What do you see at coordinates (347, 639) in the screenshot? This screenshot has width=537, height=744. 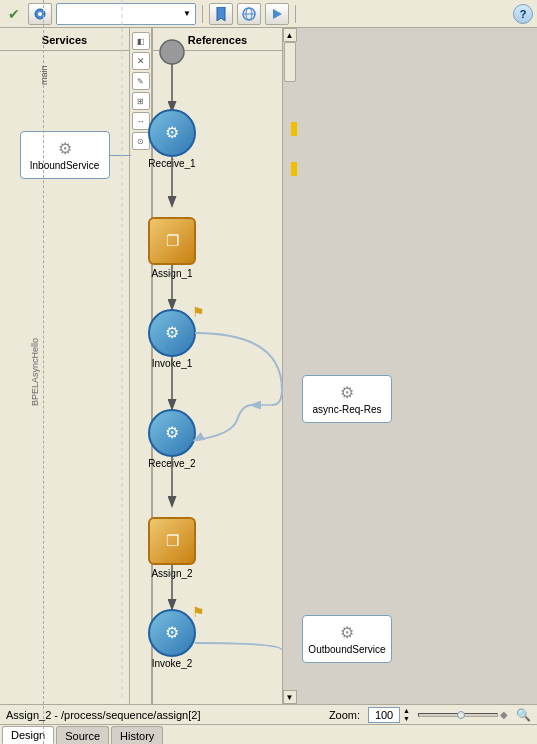 I see `outbound-ref-container: ⚙ OutboundService` at bounding box center [347, 639].